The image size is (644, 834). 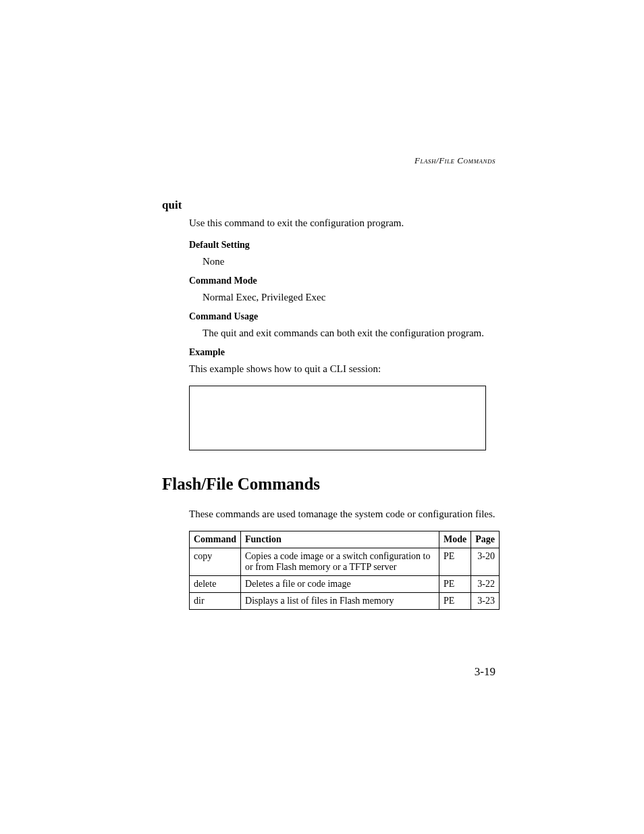 What do you see at coordinates (342, 223) in the screenshot?
I see `quit-intro: Use this command to exit the configurati…` at bounding box center [342, 223].